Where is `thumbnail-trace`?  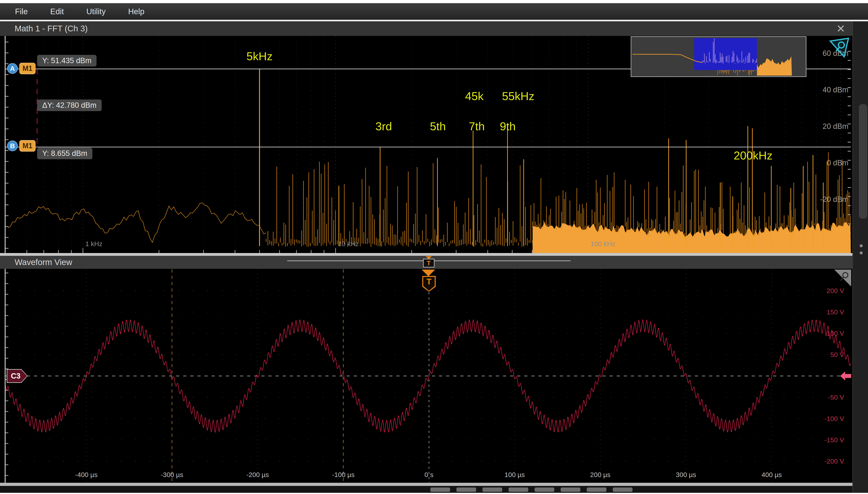 thumbnail-trace is located at coordinates (719, 57).